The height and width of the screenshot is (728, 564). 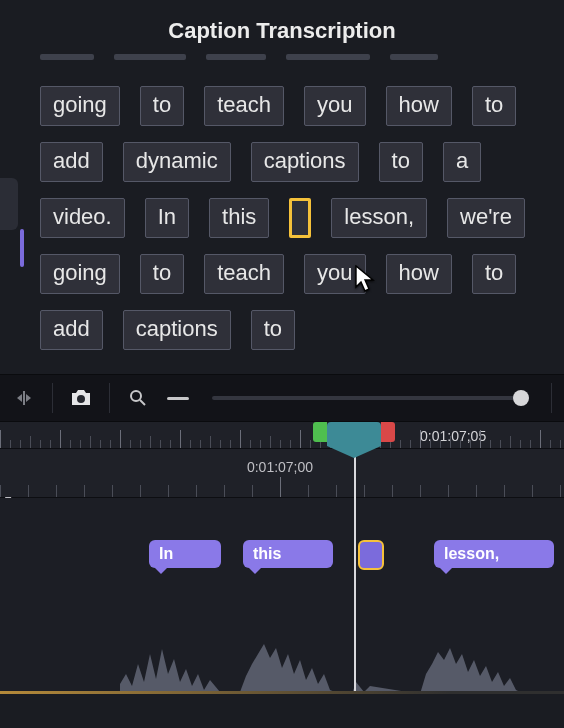 What do you see at coordinates (81, 398) in the screenshot?
I see `snapshot-icon` at bounding box center [81, 398].